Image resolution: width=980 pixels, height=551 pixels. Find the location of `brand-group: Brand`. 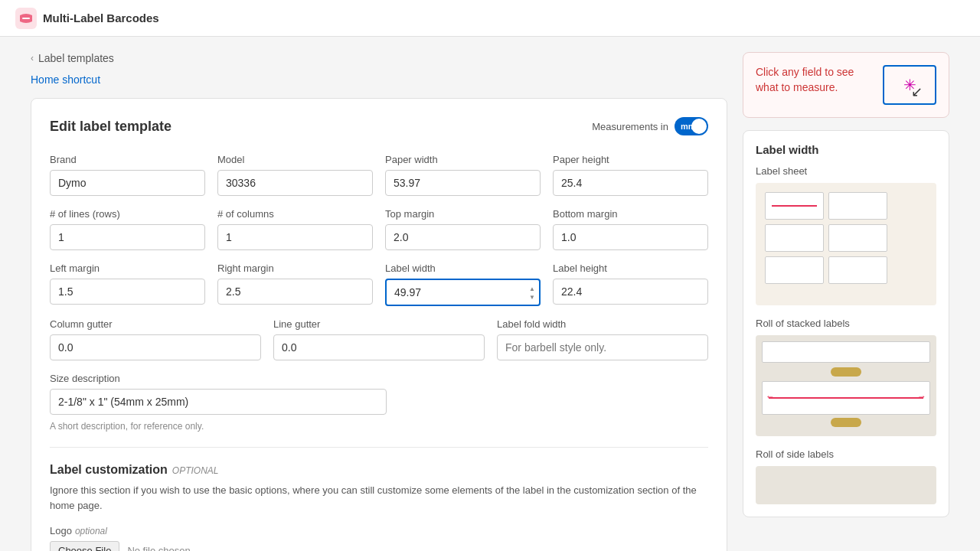

brand-group: Brand is located at coordinates (127, 174).